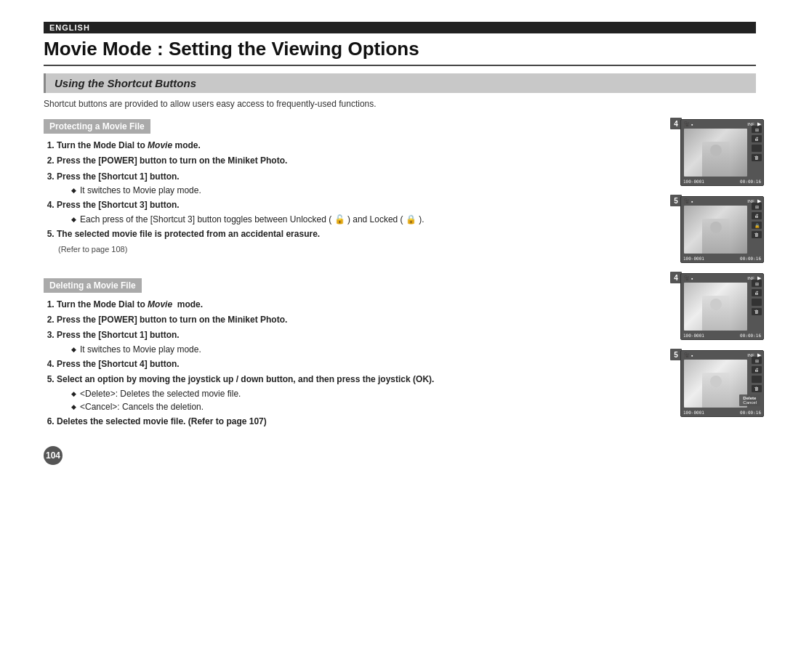 The image size is (785, 672). What do you see at coordinates (750, 182) in the screenshot?
I see `cam1-time: 00:00:16` at bounding box center [750, 182].